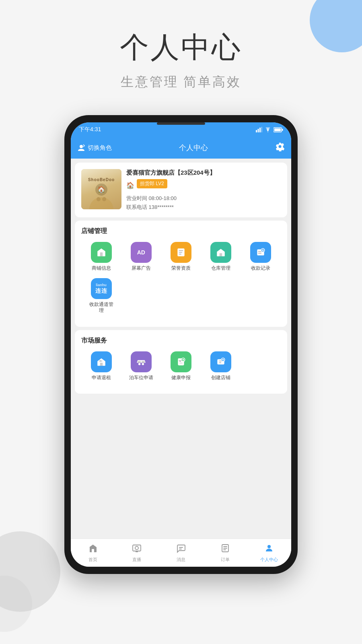  What do you see at coordinates (181, 553) in the screenshot?
I see `bottom-nav: 首页 直播` at bounding box center [181, 553].